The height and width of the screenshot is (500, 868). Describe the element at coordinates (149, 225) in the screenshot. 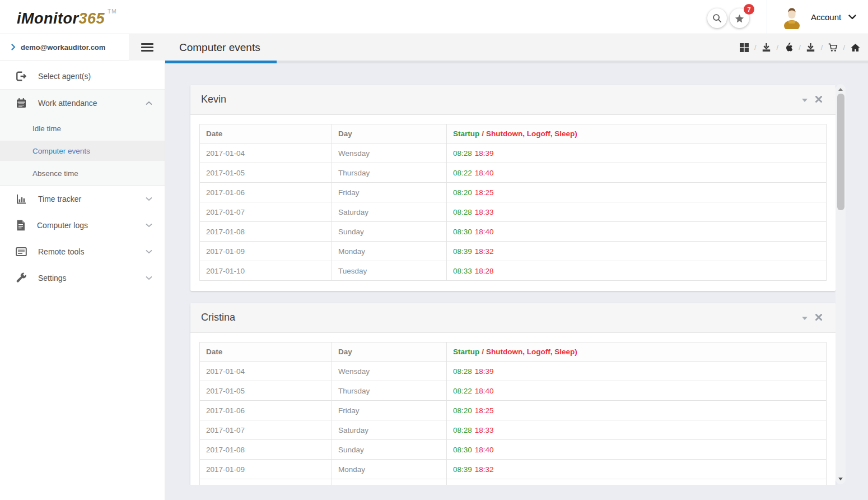

I see `chevron-down-icon` at that location.